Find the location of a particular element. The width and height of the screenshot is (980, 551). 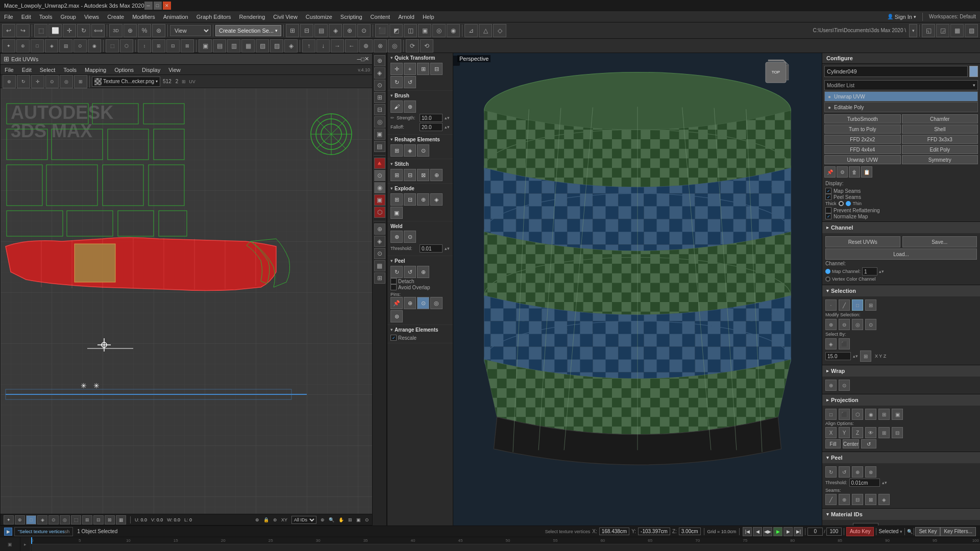

reshape-icon3: ⊙ is located at coordinates (423, 151).